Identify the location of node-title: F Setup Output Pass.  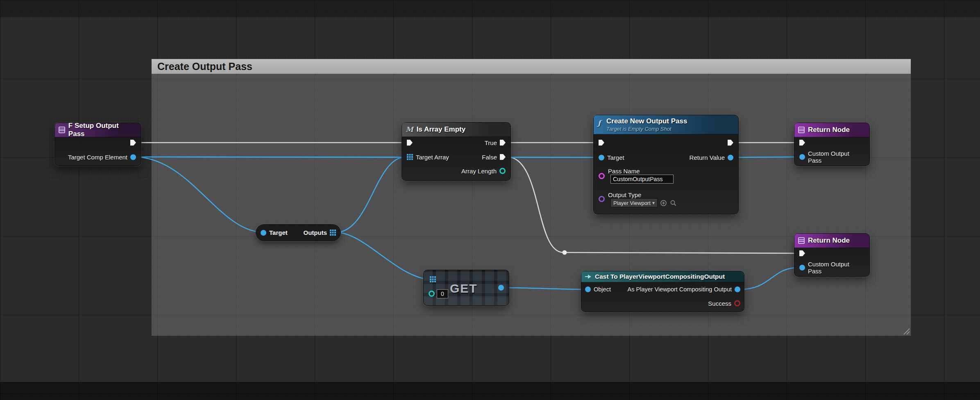
(102, 130).